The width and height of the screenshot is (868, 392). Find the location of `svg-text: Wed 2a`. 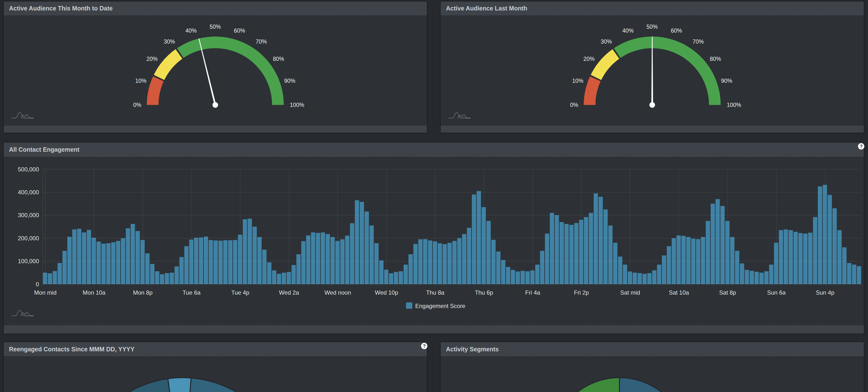

svg-text: Wed 2a is located at coordinates (289, 292).